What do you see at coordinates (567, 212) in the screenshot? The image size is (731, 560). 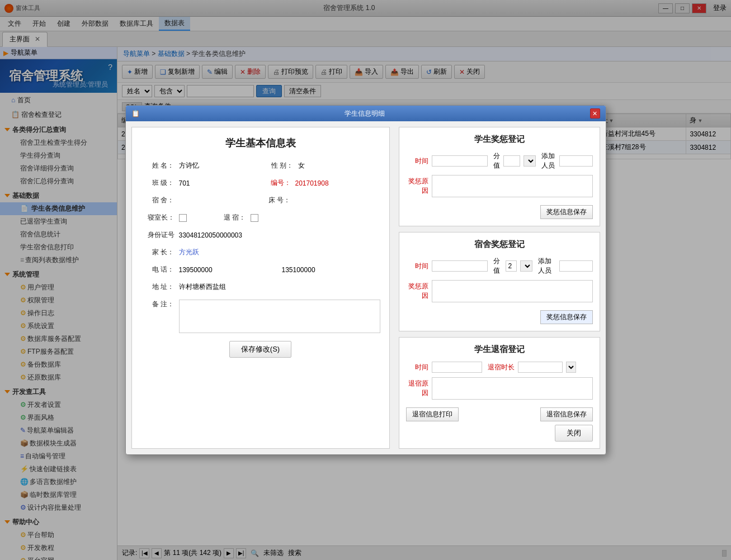 I see `student-award-save-button: 奖惩信息保存` at bounding box center [567, 212].